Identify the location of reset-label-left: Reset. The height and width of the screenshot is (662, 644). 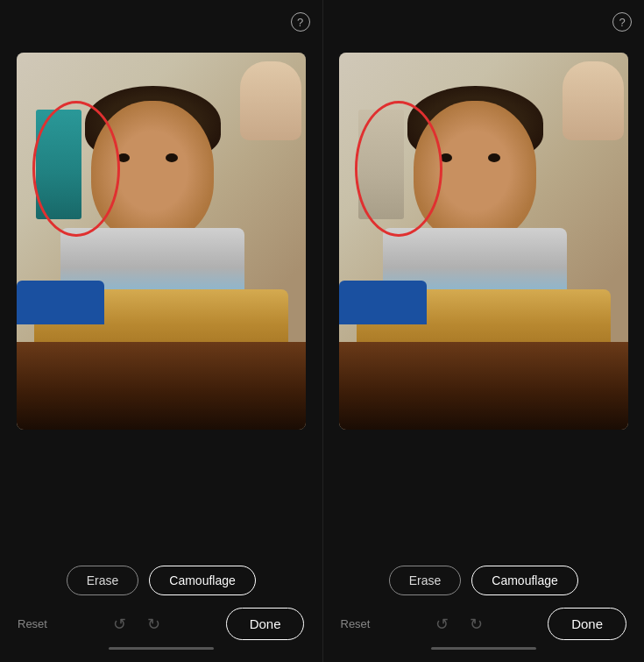
(32, 624).